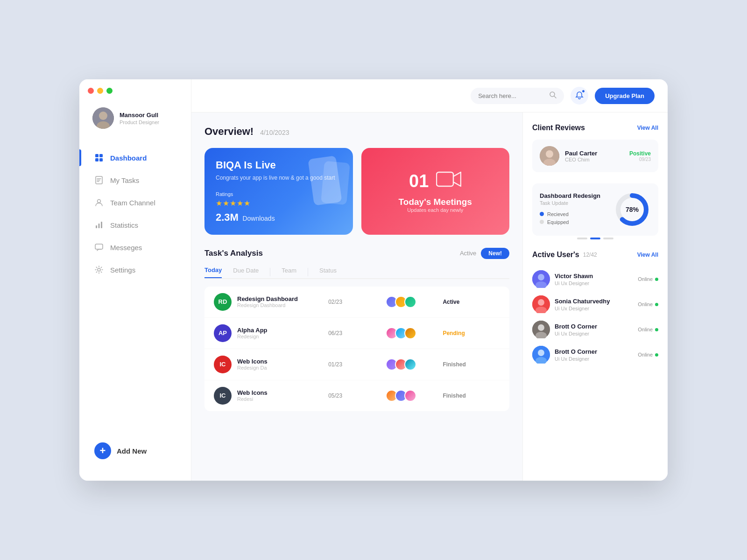  What do you see at coordinates (581, 160) in the screenshot?
I see `reviewer-role: CEO Chim` at bounding box center [581, 160].